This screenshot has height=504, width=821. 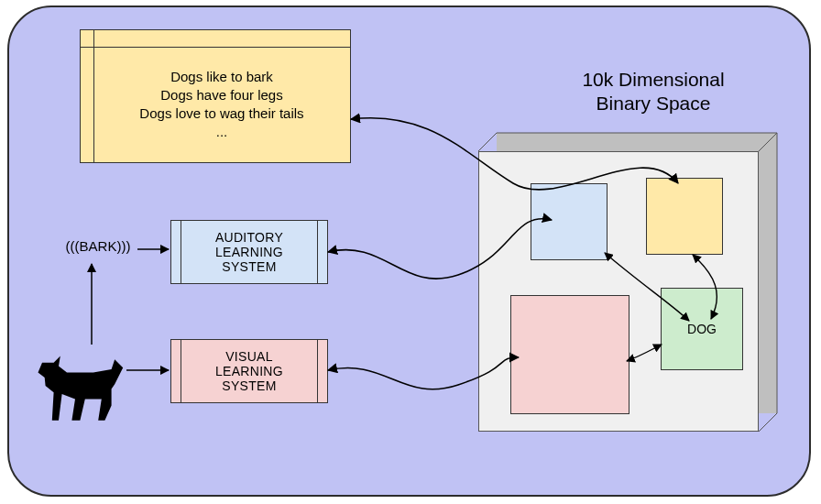 I want to click on visual-system-box: VISUAL LEARNING SYSTEM, so click(x=249, y=371).